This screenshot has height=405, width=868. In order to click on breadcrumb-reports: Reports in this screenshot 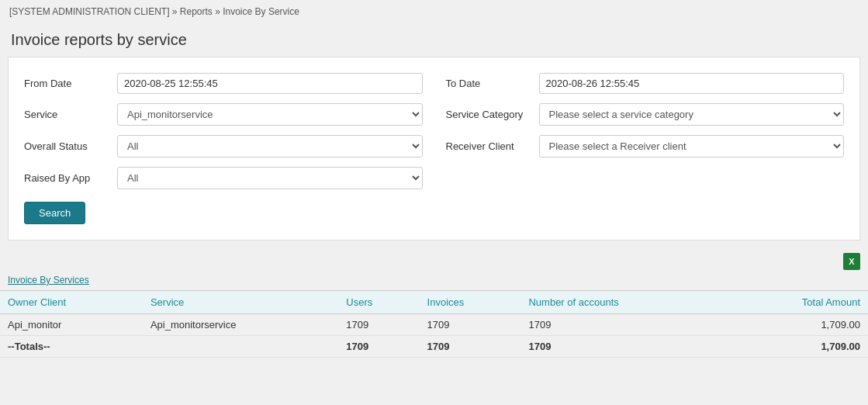, I will do `click(196, 12)`.